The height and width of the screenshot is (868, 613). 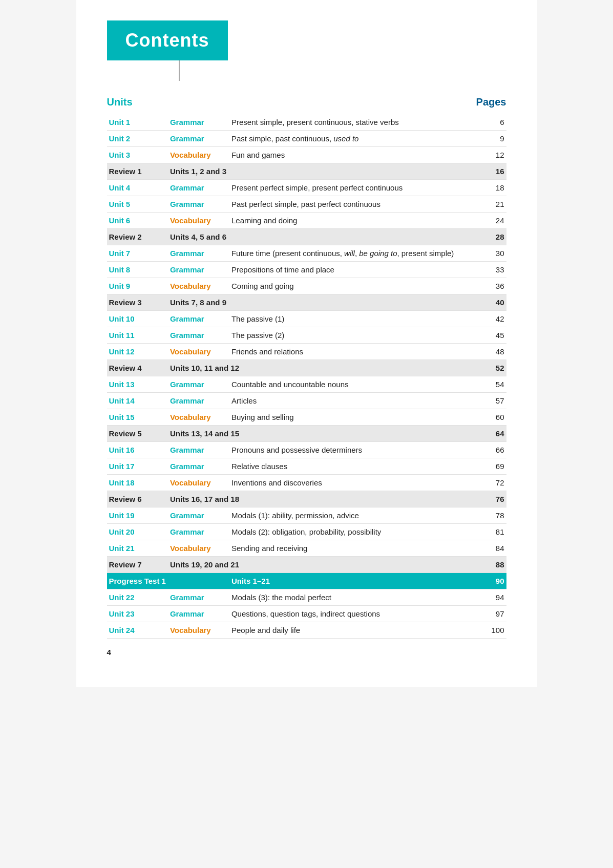 What do you see at coordinates (137, 450) in the screenshot?
I see `unit-label: Unit 16` at bounding box center [137, 450].